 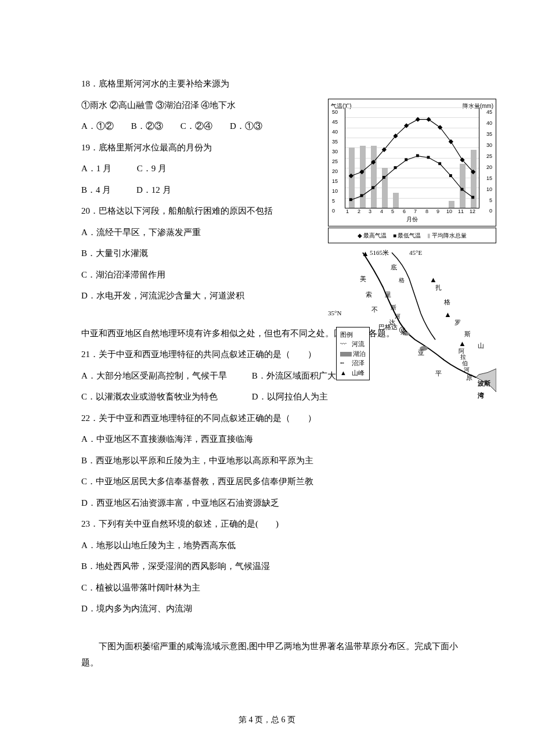 What do you see at coordinates (412, 319) in the screenshot?
I see `tigris-map: ▲ 5165米 45°E ▲ ▲ ▲ 35°N 美 索 不 达 米 亚 底 格 …` at bounding box center [412, 319].